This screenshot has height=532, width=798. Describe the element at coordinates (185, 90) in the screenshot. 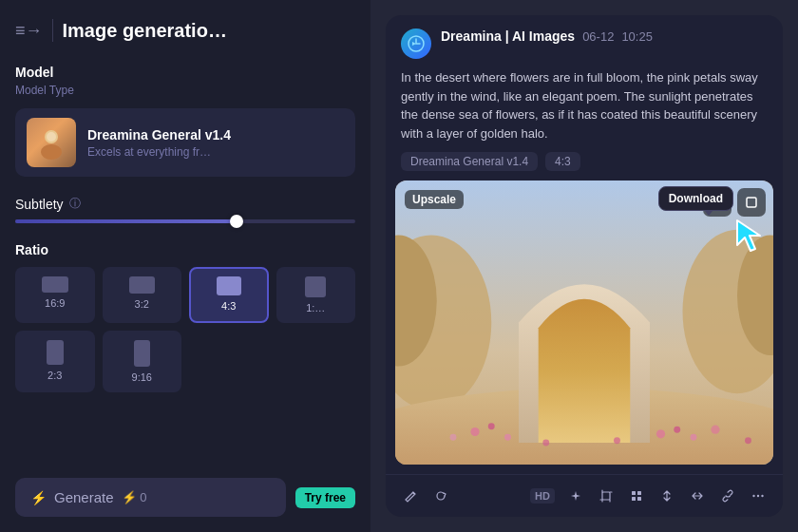

I see `model-sublabel: Model Type` at that location.